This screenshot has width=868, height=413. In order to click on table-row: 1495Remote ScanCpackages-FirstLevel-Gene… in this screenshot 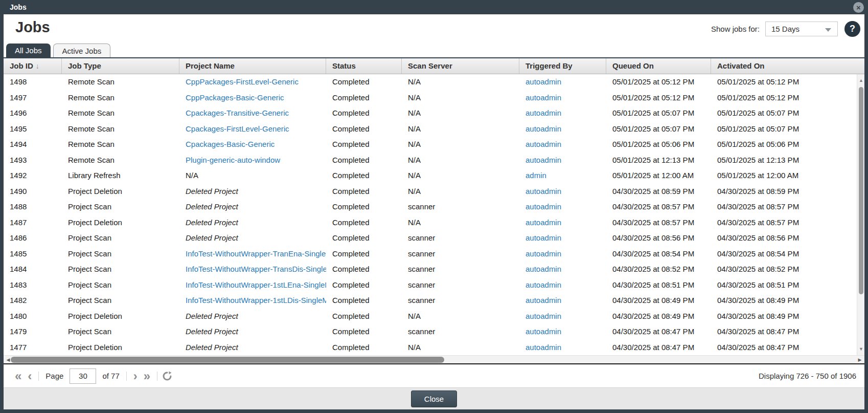, I will do `click(434, 129)`.